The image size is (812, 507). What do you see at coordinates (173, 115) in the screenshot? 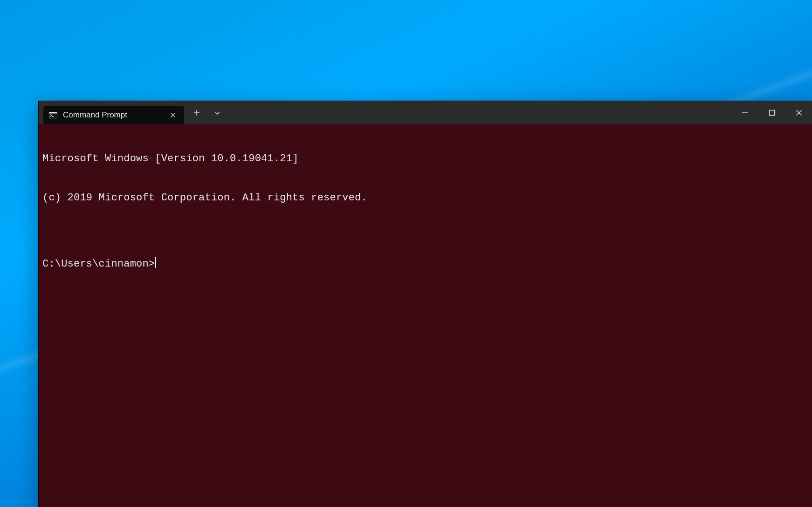
I see `tab-close-button` at bounding box center [173, 115].